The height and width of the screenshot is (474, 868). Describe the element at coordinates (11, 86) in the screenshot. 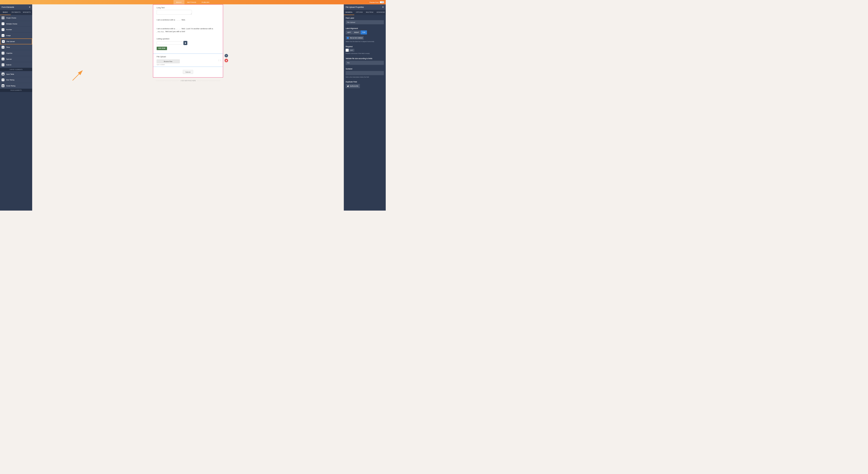

I see `element-label: Scale Rating` at that location.